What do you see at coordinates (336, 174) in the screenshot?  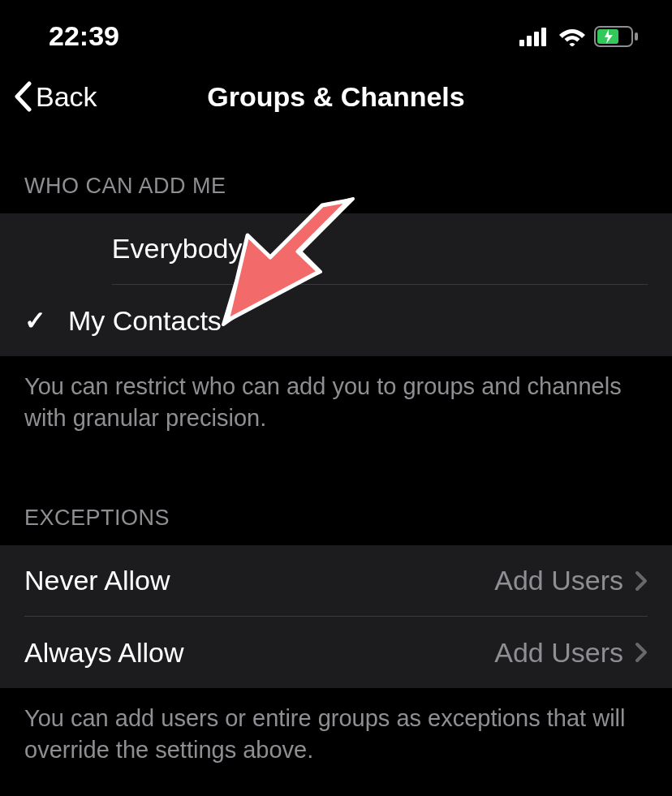 I see `section-header-who-can-add: WHO CAN ADD ME` at bounding box center [336, 174].